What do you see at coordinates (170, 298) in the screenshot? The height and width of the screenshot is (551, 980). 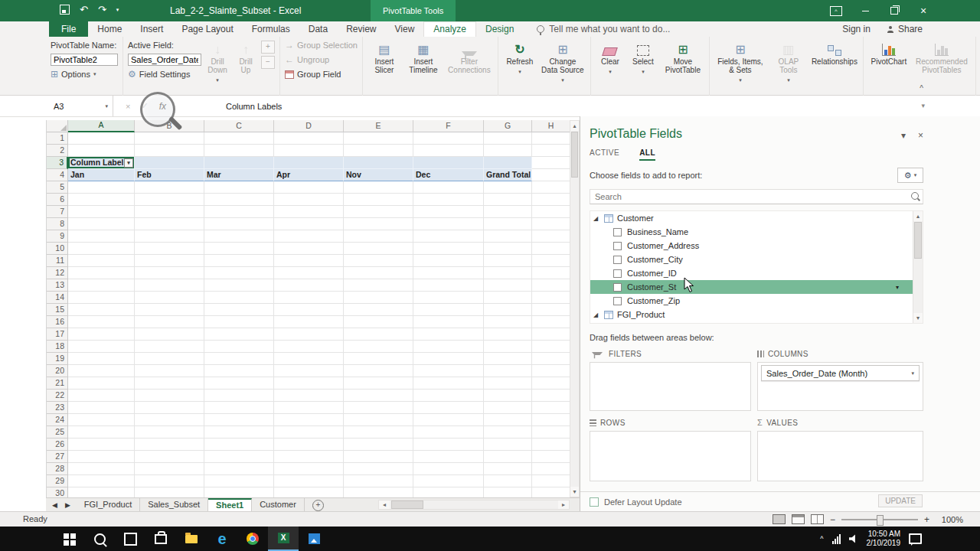 I see `cell-B14` at bounding box center [170, 298].